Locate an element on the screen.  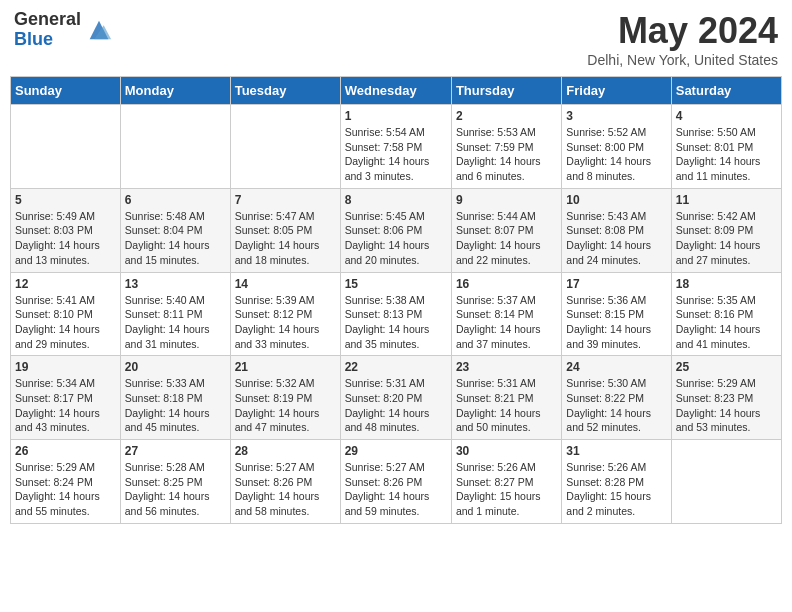
day-number: 20 is located at coordinates (176, 367).